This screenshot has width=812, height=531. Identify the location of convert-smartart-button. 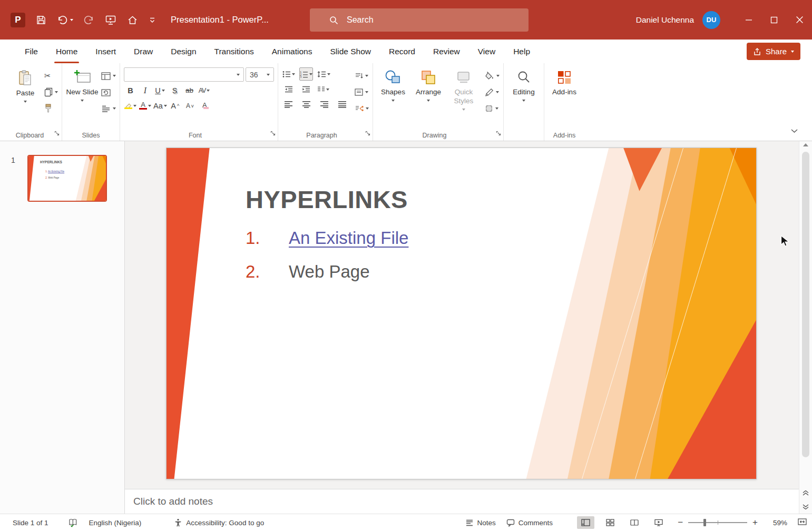
(361, 109).